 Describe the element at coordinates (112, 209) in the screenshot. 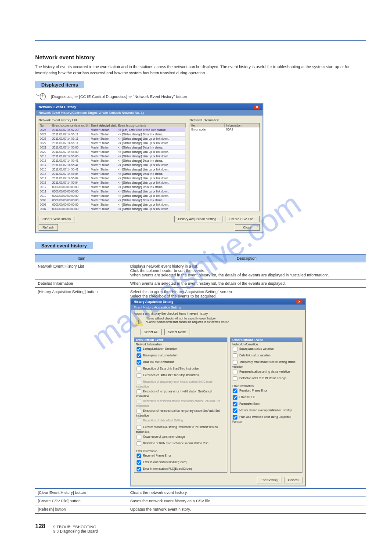

I see `table-row: 00070000/00/00 00:00:00Master Station<> …` at that location.